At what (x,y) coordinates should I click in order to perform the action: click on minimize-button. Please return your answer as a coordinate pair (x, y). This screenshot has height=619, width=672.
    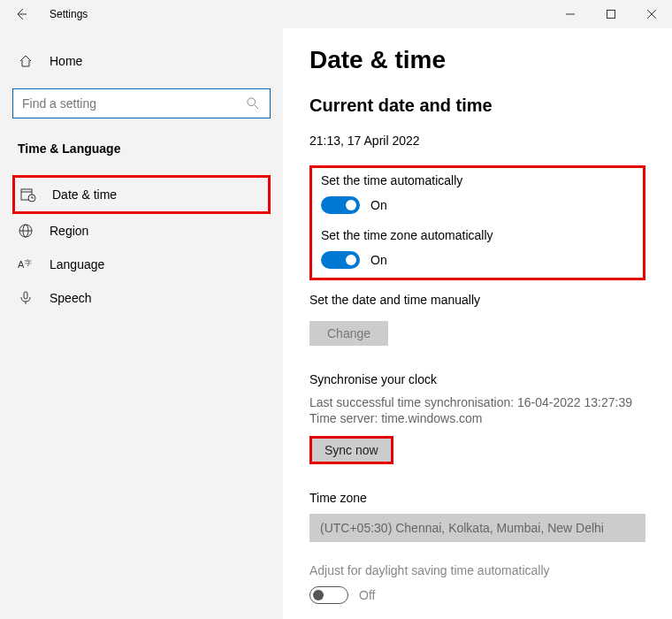
    Looking at the image, I should click on (570, 14).